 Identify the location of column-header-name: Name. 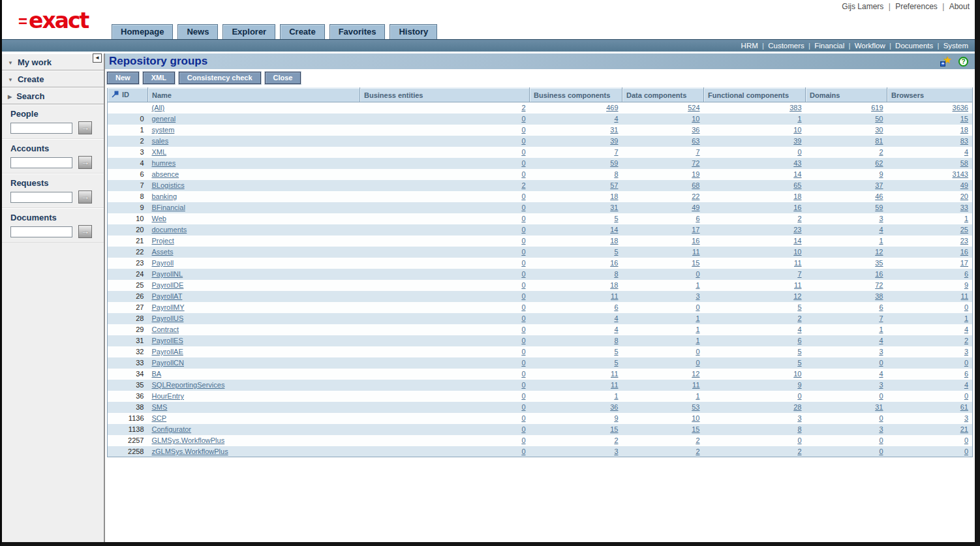
(254, 95).